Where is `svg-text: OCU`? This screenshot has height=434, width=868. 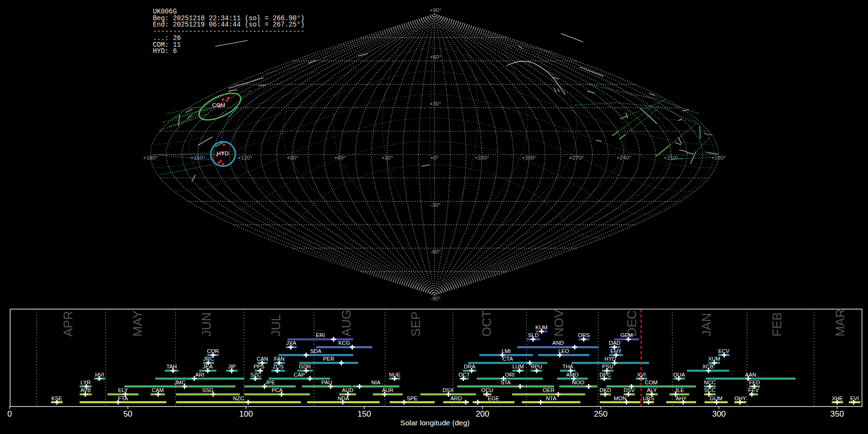
svg-text: OCU is located at coordinates (487, 390).